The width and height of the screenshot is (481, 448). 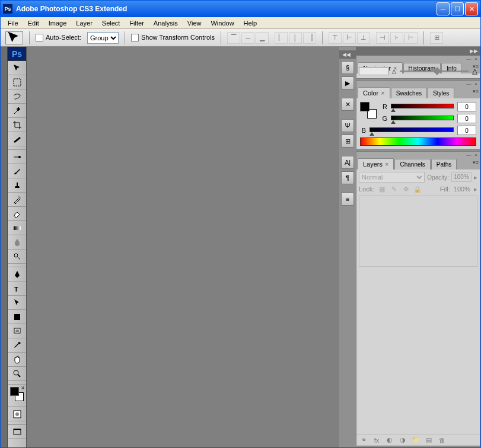 I want to click on menu-layer: Layer, so click(x=84, y=23).